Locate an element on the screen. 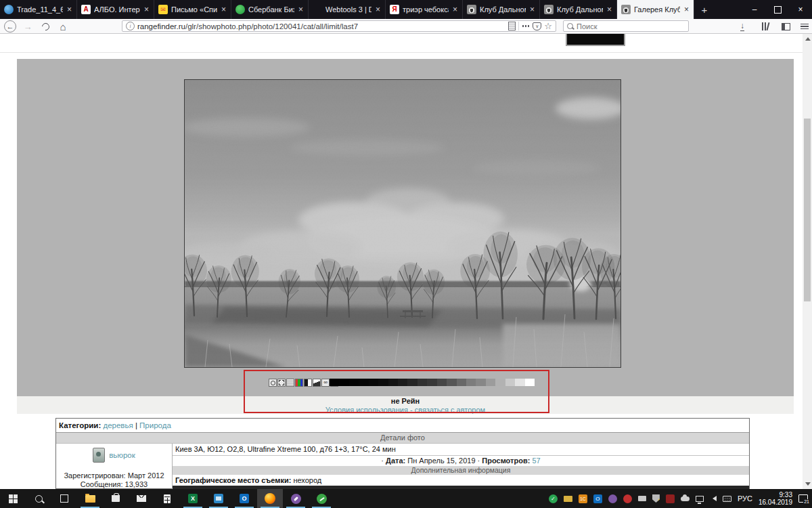 This screenshot has width=812, height=508. windows-taskbar: X O ✓ 1С O РУС 9:33 16.04.2019 is located at coordinates (406, 499).